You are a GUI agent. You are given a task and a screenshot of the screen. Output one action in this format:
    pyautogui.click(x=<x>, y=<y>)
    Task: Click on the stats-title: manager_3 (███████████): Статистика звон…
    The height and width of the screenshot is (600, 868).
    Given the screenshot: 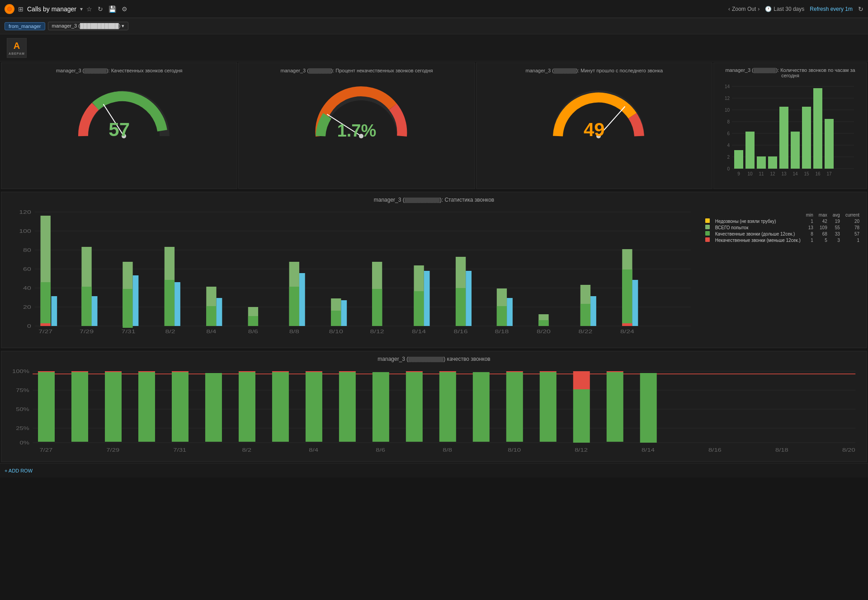 What is the action you would take?
    pyautogui.click(x=434, y=200)
    